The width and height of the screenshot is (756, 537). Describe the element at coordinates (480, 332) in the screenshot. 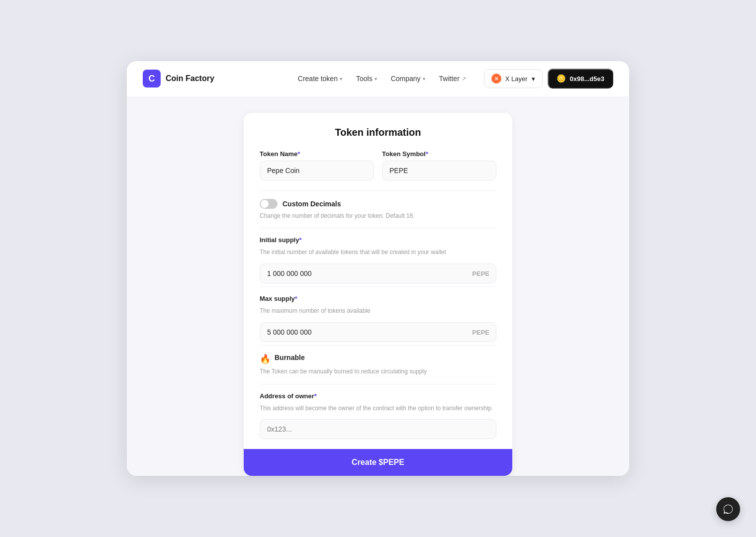

I see `max-supply-suffix: PEPE` at that location.